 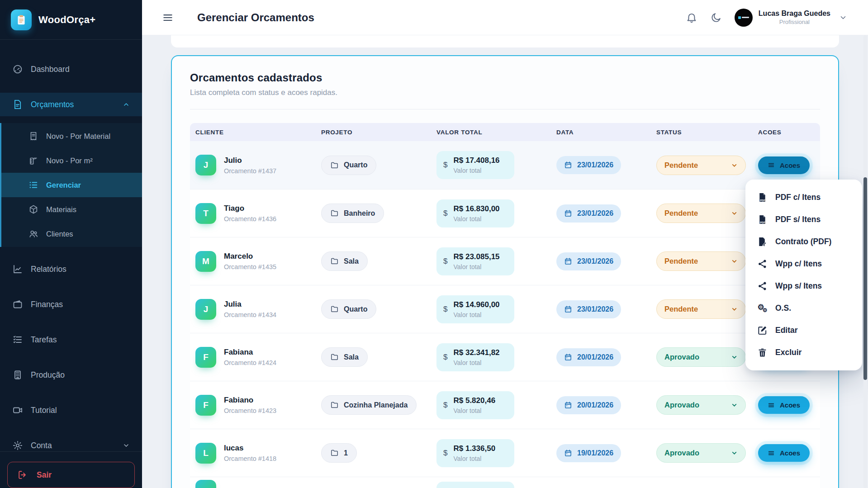 I want to click on pdf-file-icon: PDF, so click(x=763, y=220).